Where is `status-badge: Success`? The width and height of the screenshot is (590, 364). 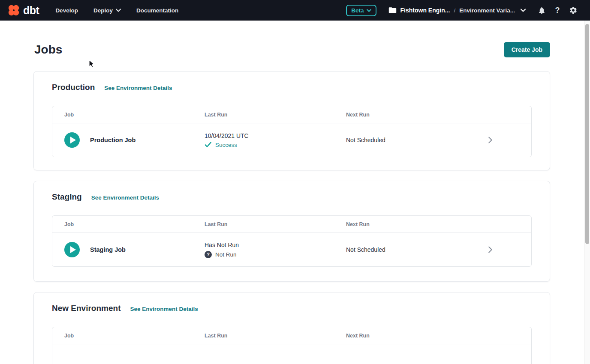
status-badge: Success is located at coordinates (226, 145).